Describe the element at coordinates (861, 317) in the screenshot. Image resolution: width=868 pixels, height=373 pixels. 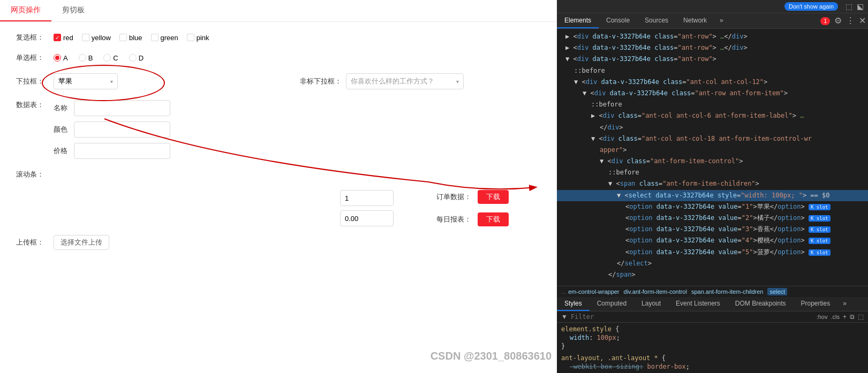
I see `toggle-icon: ⬚` at that location.